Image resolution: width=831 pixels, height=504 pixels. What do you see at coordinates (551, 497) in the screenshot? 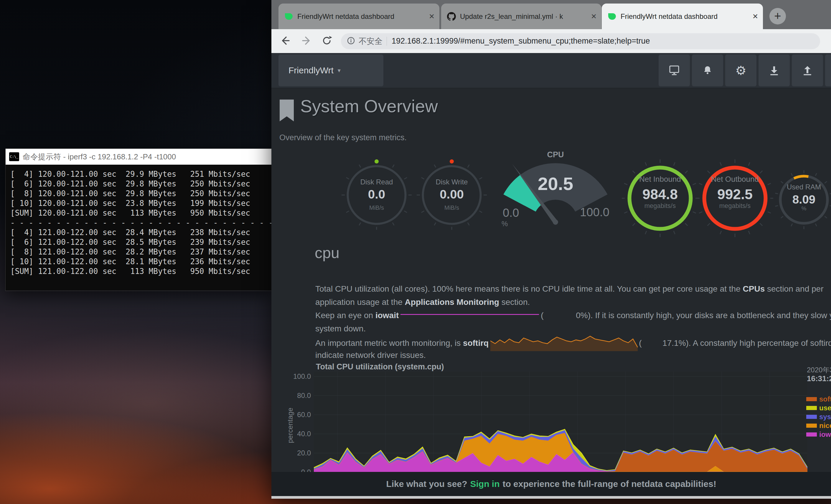
I see `browser-window-bottom-edge` at bounding box center [551, 497].